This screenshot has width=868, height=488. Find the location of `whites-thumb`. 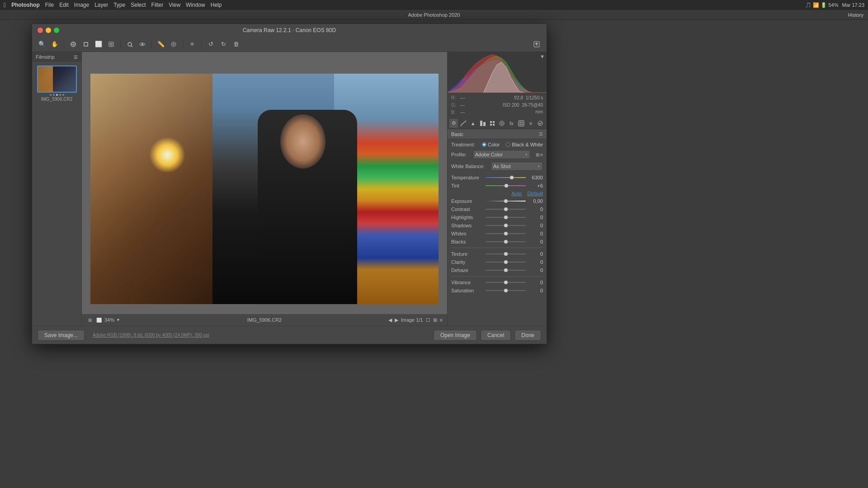

whites-thumb is located at coordinates (506, 234).